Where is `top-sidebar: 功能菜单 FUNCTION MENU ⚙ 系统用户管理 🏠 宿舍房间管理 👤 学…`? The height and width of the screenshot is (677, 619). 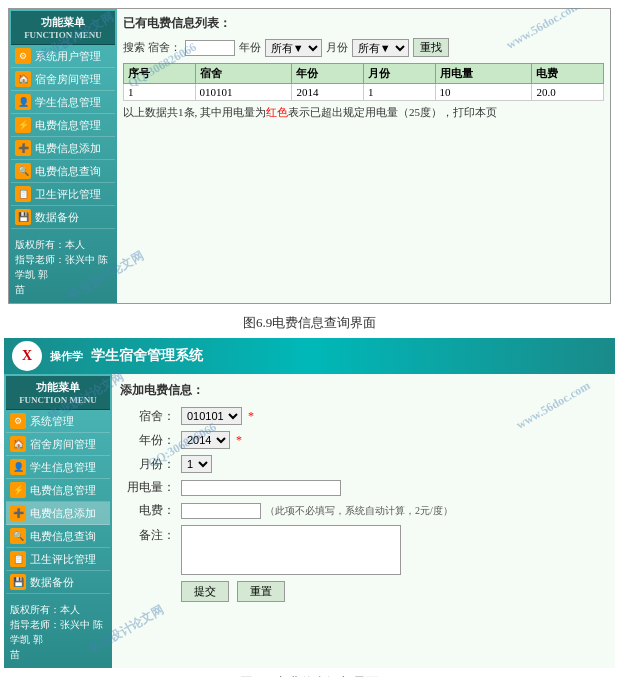 top-sidebar: 功能菜单 FUNCTION MENU ⚙ 系统用户管理 🏠 宿舍房间管理 👤 学… is located at coordinates (63, 156).